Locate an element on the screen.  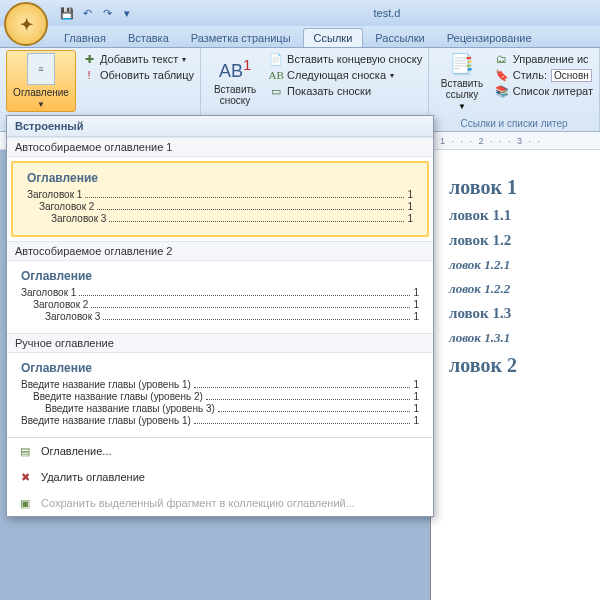
remove-icon: ✖ is located at coordinates (25, 477).